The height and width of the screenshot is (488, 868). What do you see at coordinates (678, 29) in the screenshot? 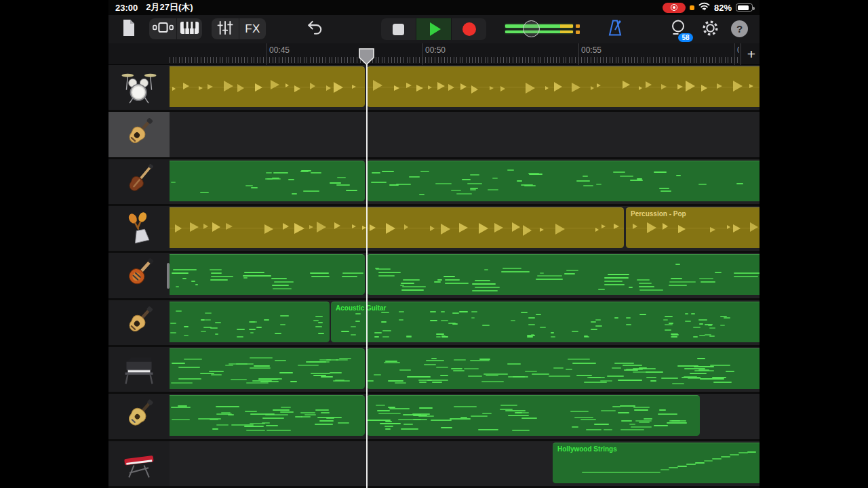
I see `loop-browser-button: 58` at bounding box center [678, 29].